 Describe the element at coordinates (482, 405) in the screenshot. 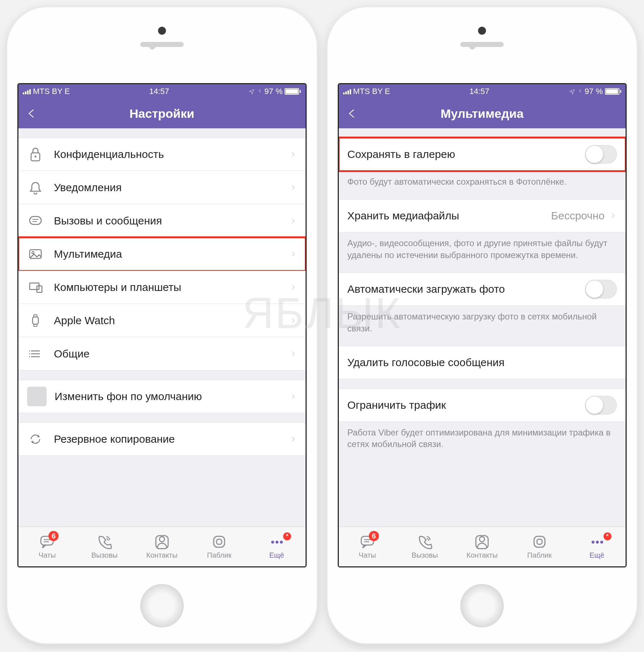

I see `row-limit-traffic: Ограничить трафик` at that location.